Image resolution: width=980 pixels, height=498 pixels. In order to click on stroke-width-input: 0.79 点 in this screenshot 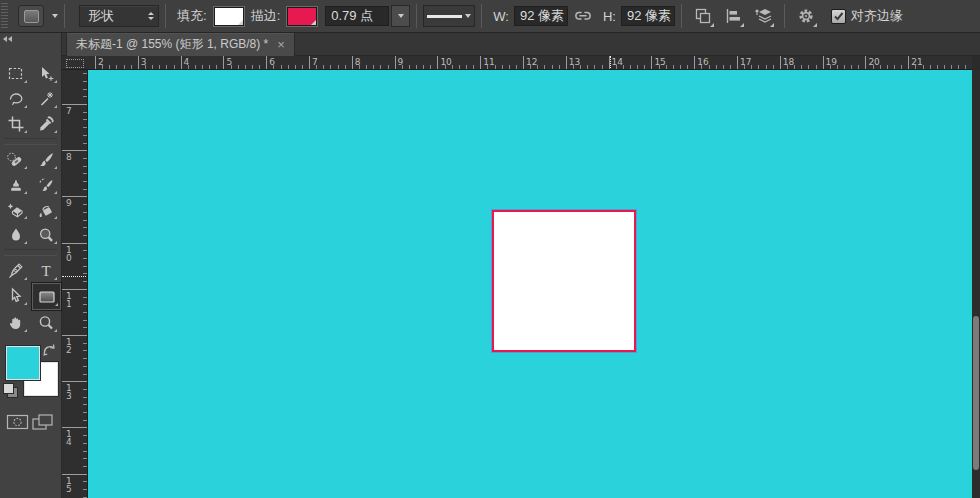, I will do `click(357, 16)`.